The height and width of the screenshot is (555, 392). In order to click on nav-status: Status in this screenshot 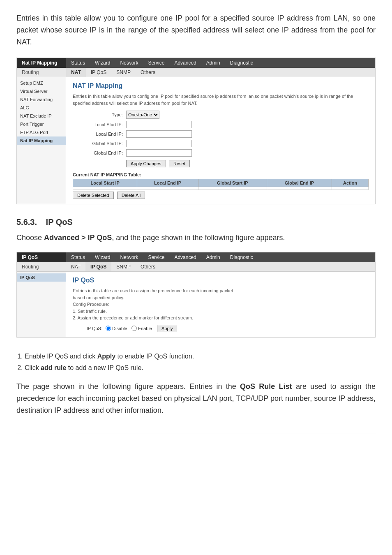, I will do `click(78, 63)`.